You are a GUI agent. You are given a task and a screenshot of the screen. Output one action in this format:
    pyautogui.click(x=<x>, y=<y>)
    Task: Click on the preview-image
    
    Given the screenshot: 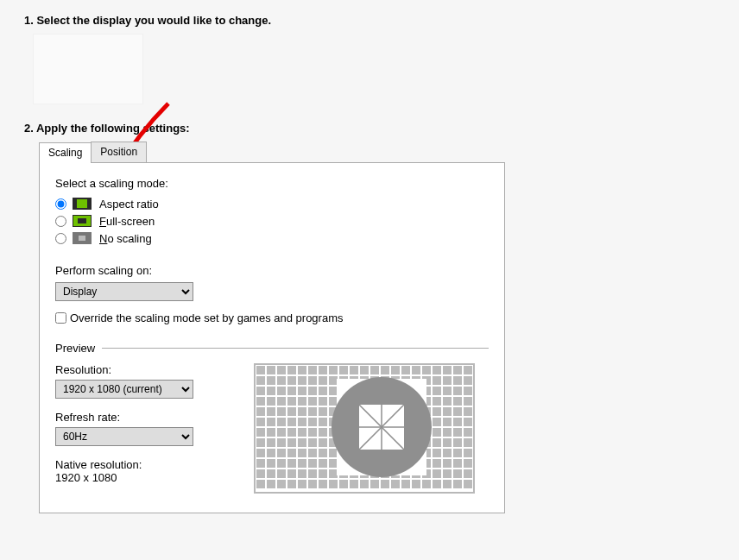 What is the action you would take?
    pyautogui.click(x=364, y=428)
    